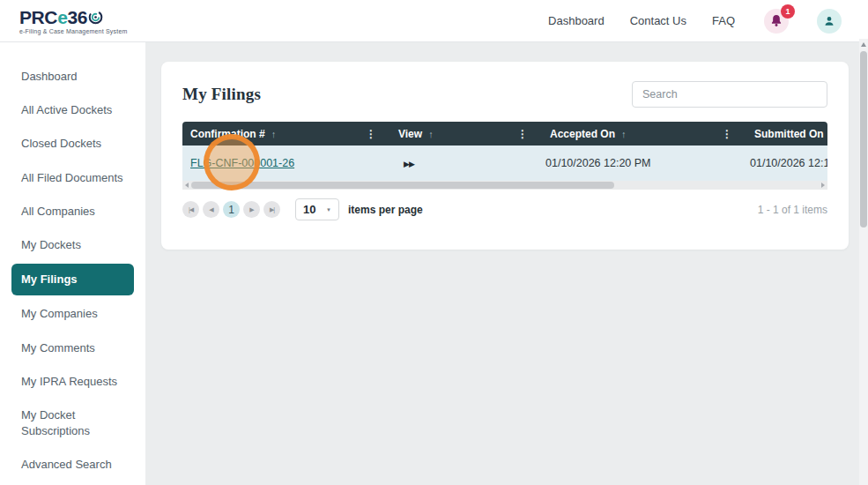 This screenshot has width=868, height=485. Describe the element at coordinates (78, 18) in the screenshot. I see `logo-number: 36` at that location.